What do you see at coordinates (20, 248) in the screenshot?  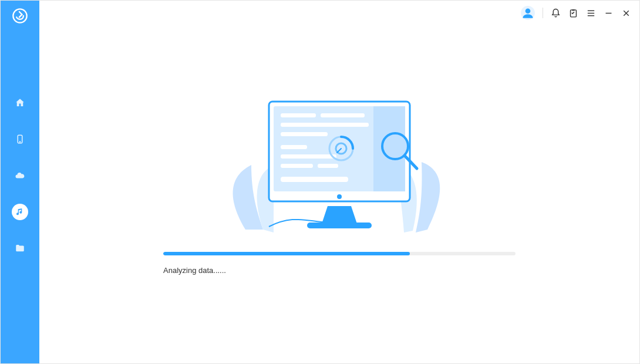 I see `sidebar-item-folder` at bounding box center [20, 248].